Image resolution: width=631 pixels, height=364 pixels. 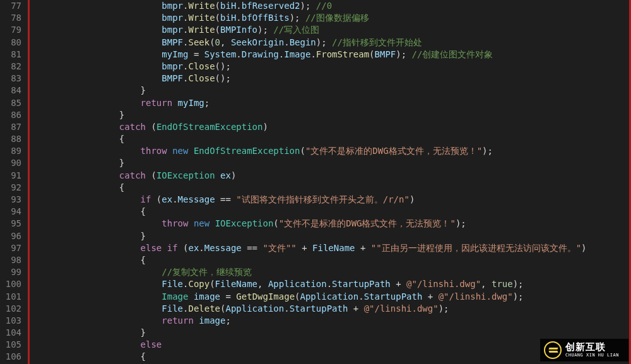 I want to click on token-kw: else, so click(x=151, y=248).